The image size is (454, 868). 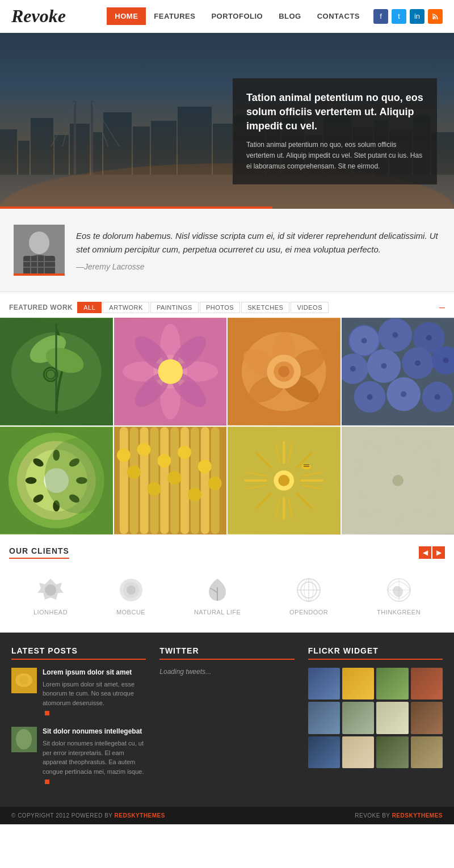 I want to click on avatar, so click(x=39, y=250).